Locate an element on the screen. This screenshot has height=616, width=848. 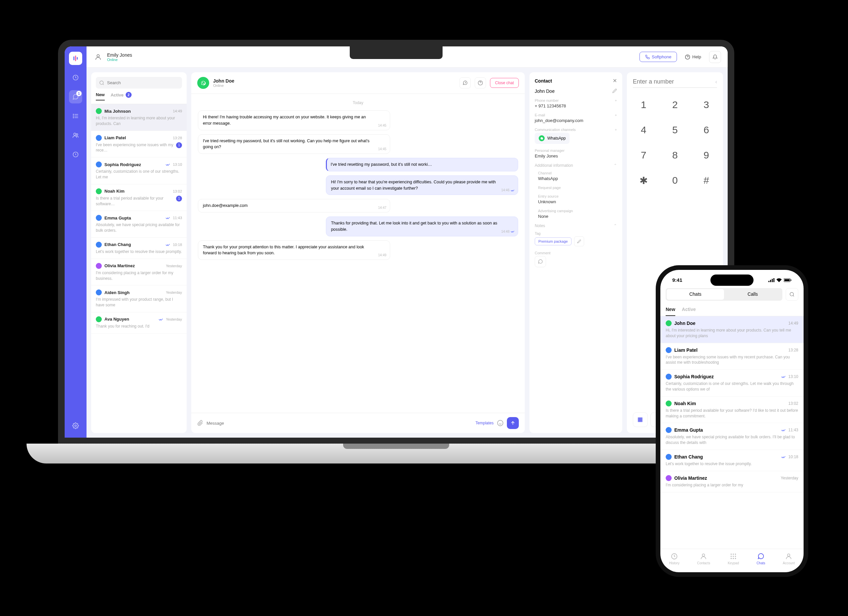
keypad-key: 3 is located at coordinates (706, 105).